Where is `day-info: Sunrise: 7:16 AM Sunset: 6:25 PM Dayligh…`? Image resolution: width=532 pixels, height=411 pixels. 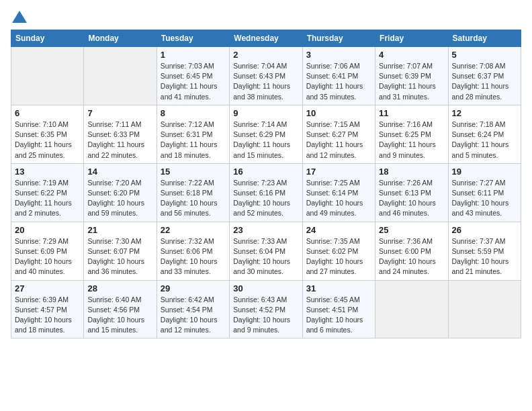 day-info: Sunrise: 7:16 AM Sunset: 6:25 PM Dayligh… is located at coordinates (411, 140).